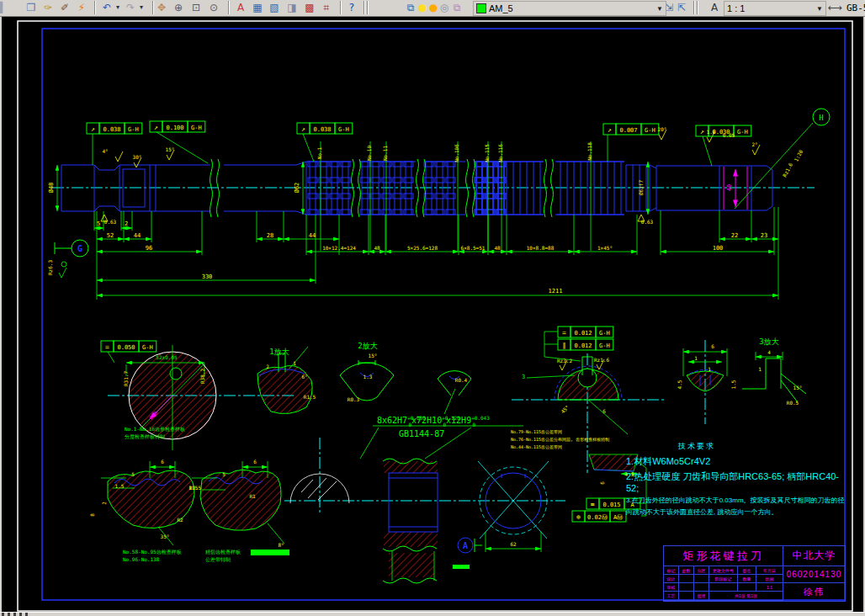 This screenshot has height=616, width=865. Describe the element at coordinates (481, 8) in the screenshot. I see `layer-color-swatch` at that location.